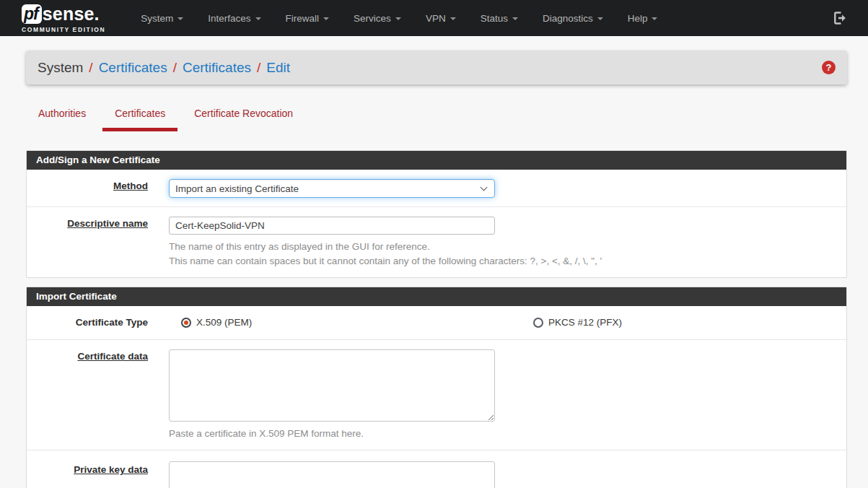 This screenshot has height=488, width=868. I want to click on method-label: Method, so click(87, 186).